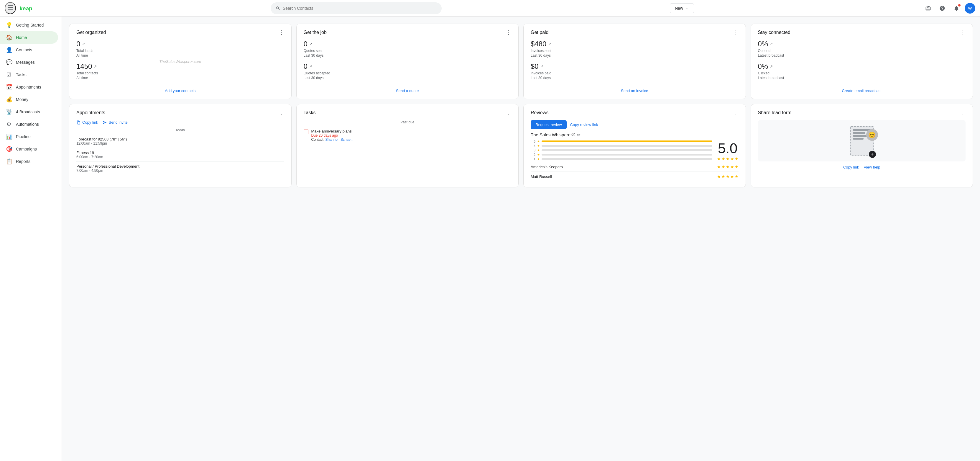 The height and width of the screenshot is (461, 980). I want to click on appointments-icon: 📅, so click(9, 87).